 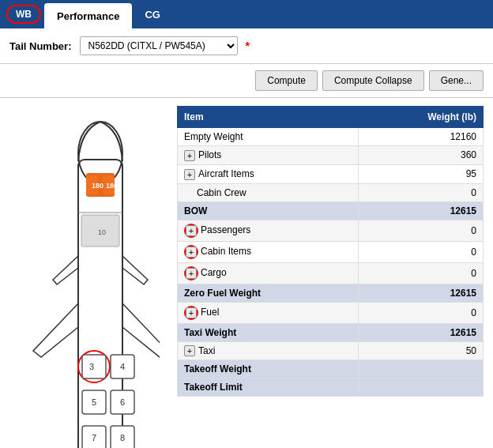 I want to click on expand-passengers-button: +, so click(x=191, y=231).